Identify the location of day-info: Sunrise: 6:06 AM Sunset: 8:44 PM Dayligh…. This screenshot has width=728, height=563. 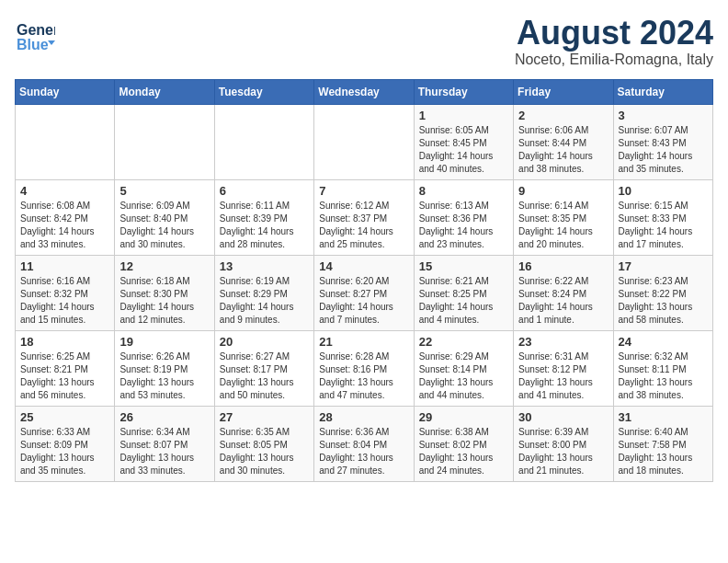
(563, 150).